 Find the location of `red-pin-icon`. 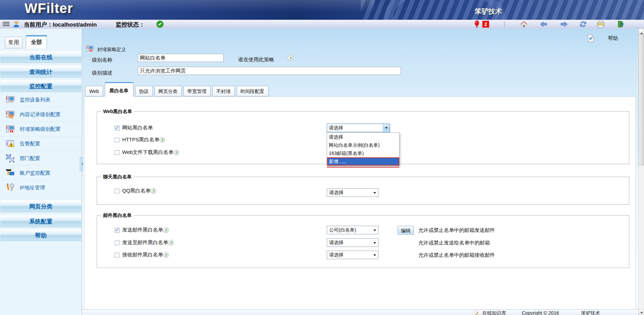

red-pin-icon is located at coordinates (477, 24).